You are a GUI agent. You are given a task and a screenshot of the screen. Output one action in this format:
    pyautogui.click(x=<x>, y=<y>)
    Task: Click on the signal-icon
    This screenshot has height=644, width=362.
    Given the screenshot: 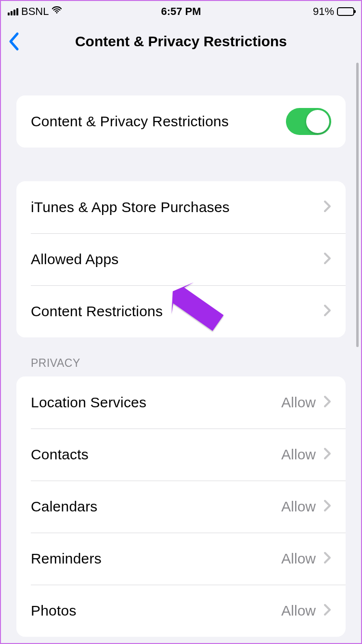 What is the action you would take?
    pyautogui.click(x=13, y=12)
    